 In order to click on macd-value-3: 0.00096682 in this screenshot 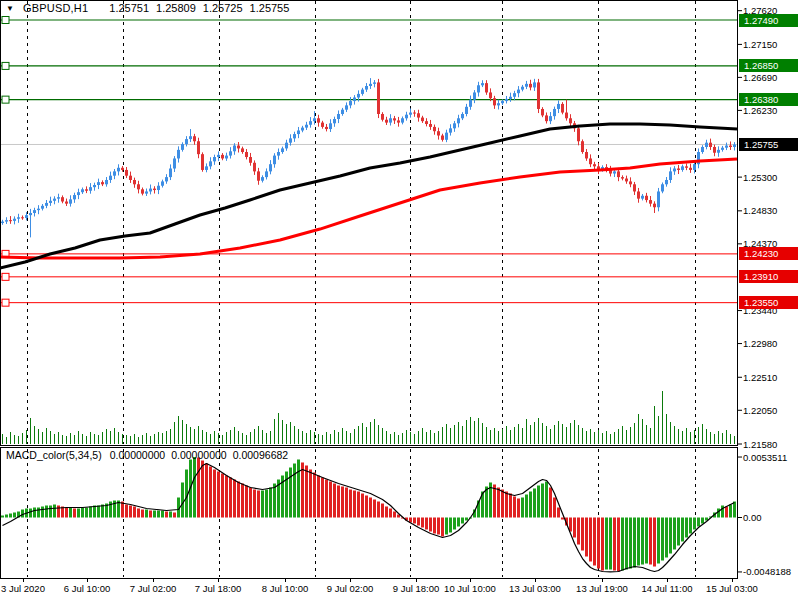, I will do `click(260, 455)`.